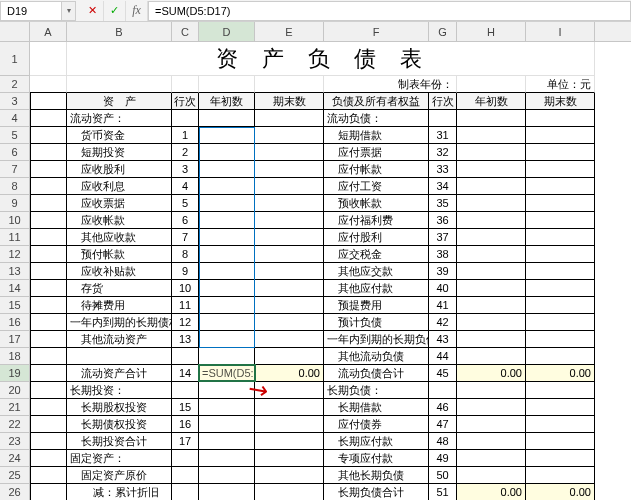 This screenshot has height=500, width=631. I want to click on row-header: 17, so click(15, 340).